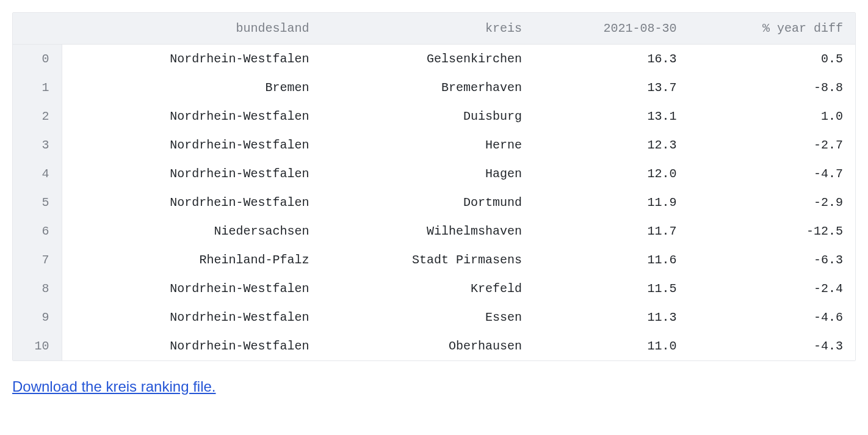  I want to click on cell-index: 4, so click(37, 174).